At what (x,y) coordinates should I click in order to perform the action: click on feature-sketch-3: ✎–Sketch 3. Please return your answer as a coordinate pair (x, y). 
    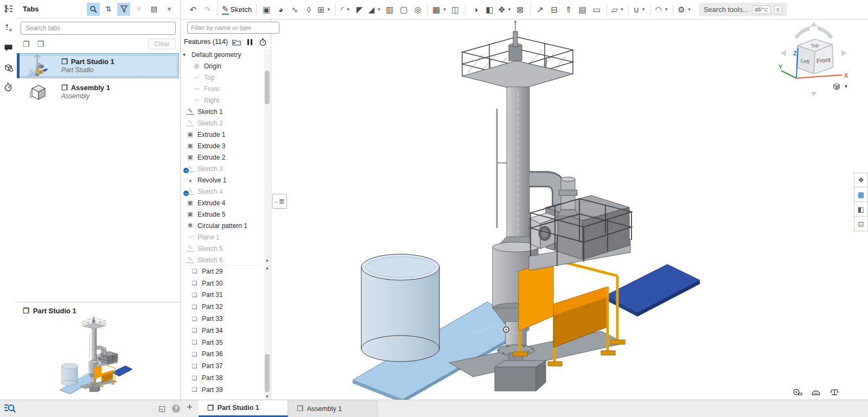
    Looking at the image, I should click on (226, 168).